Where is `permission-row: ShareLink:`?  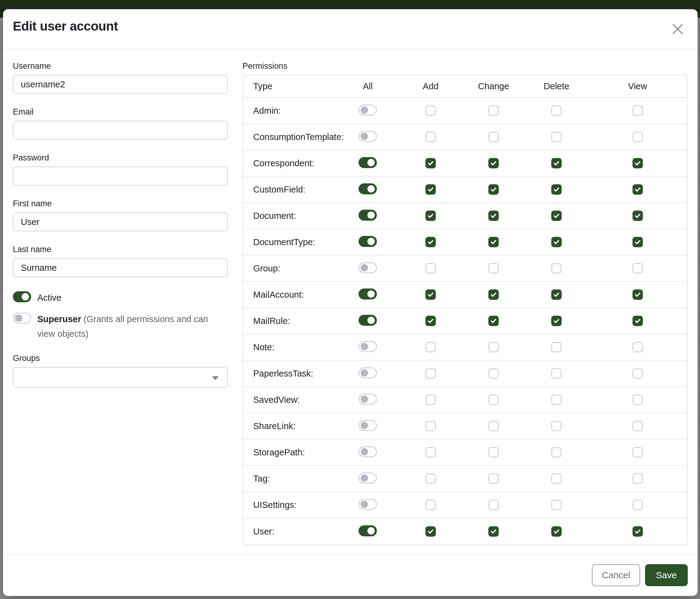 permission-row: ShareLink: is located at coordinates (465, 426).